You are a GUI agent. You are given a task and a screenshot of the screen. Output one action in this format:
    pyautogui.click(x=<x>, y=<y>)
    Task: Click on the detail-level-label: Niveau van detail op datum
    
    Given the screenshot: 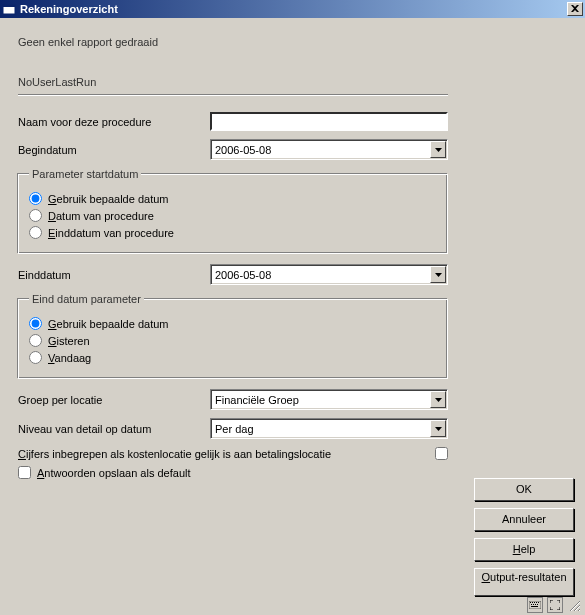 What is the action you would take?
    pyautogui.click(x=114, y=429)
    